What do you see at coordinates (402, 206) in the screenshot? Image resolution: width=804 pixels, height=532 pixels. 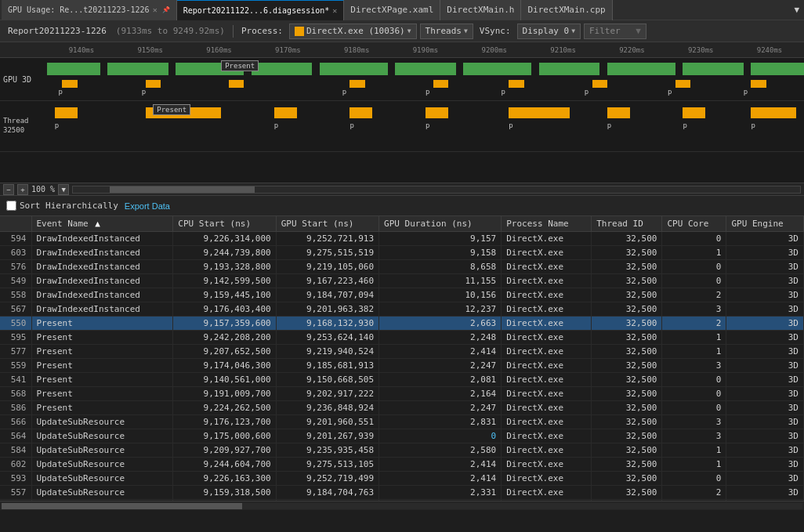 I see `options-bar: Sort Hierarchically Export Data` at bounding box center [402, 206].